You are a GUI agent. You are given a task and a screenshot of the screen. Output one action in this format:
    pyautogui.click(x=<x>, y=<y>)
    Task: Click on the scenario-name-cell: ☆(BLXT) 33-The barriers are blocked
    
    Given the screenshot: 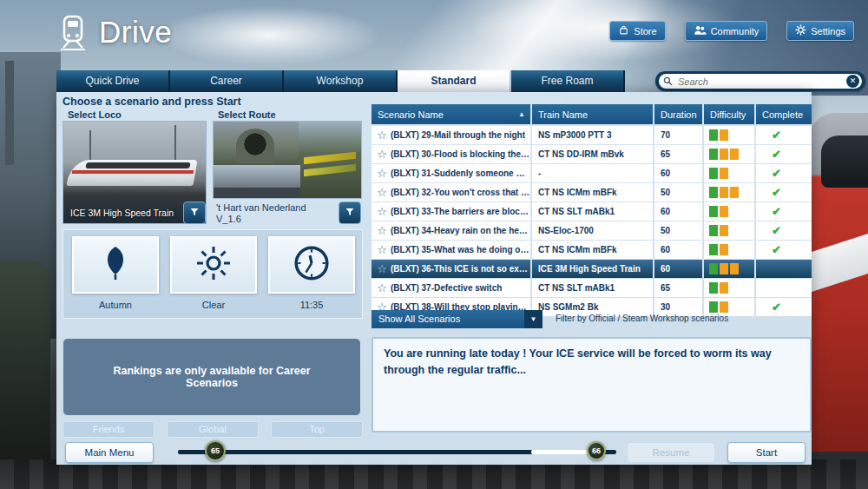 What is the action you would take?
    pyautogui.click(x=451, y=212)
    